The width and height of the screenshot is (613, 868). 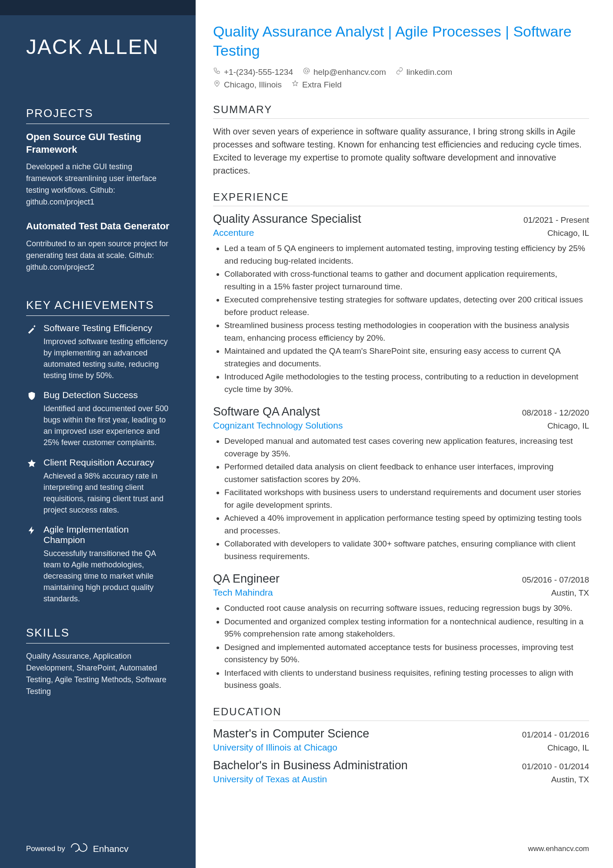 What do you see at coordinates (107, 576) in the screenshot?
I see `achievement-desc: Successfully transitioned the QA team to…` at bounding box center [107, 576].